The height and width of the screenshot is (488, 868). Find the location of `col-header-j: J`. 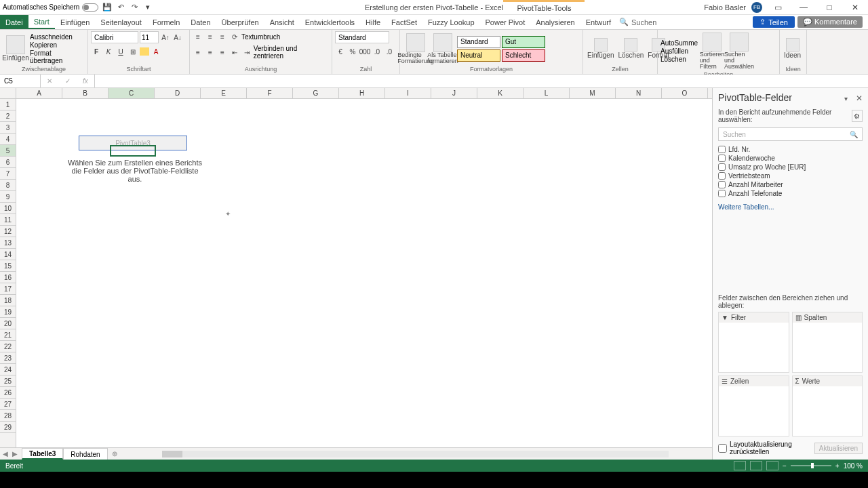

col-header-j: J is located at coordinates (454, 94).